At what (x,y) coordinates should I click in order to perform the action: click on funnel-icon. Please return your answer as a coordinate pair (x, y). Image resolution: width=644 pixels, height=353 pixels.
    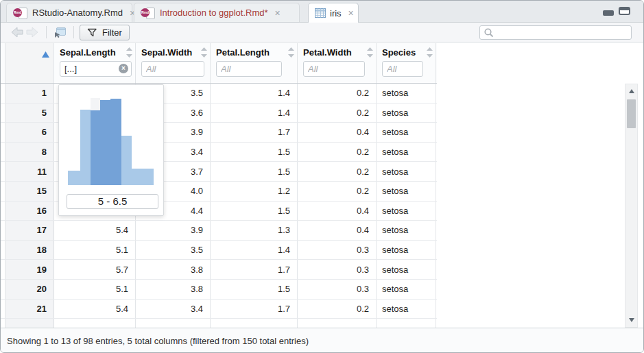
    Looking at the image, I should click on (92, 33).